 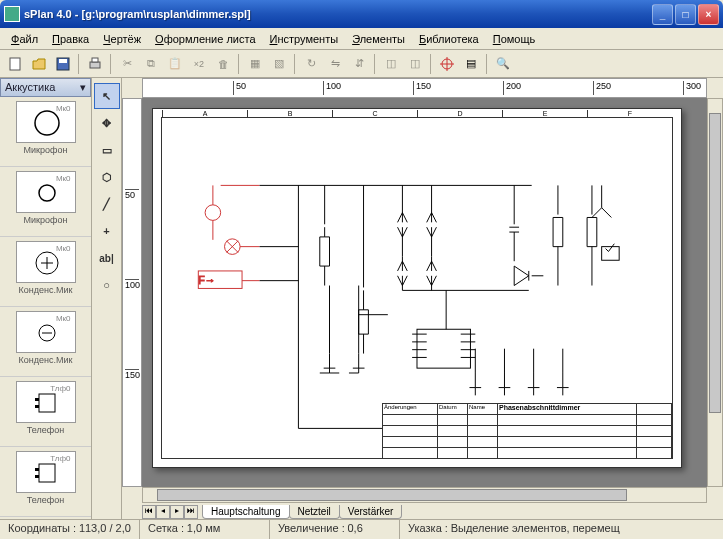 I want to click on menu-drawing: Чертёж, so click(x=122, y=39).